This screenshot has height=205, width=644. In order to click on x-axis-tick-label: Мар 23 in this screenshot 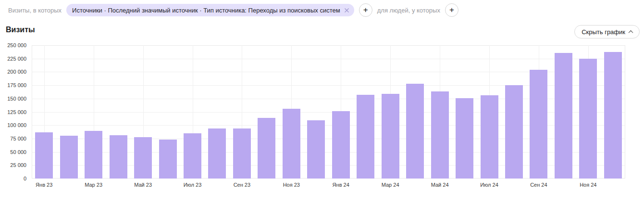, I will do `click(93, 185)`.